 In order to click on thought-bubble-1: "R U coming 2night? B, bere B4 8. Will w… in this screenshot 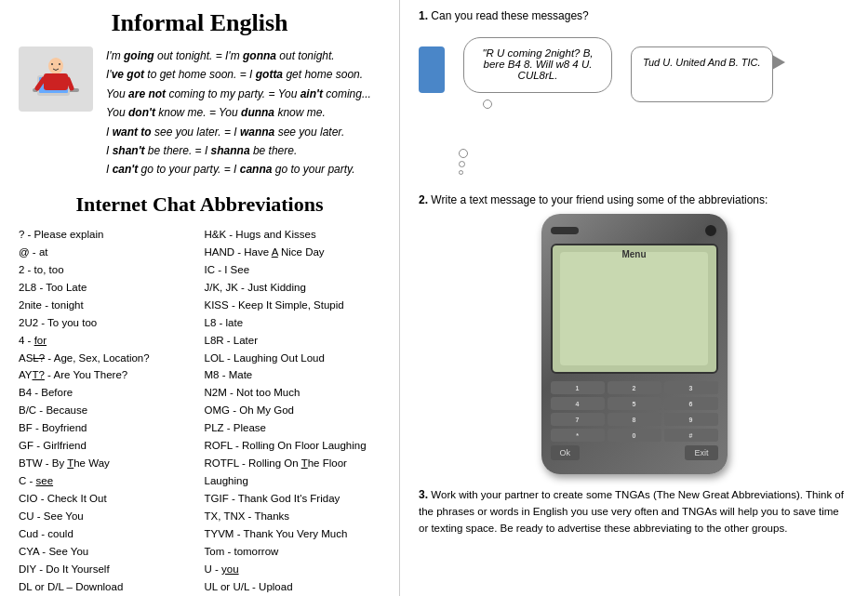, I will do `click(538, 65)`.